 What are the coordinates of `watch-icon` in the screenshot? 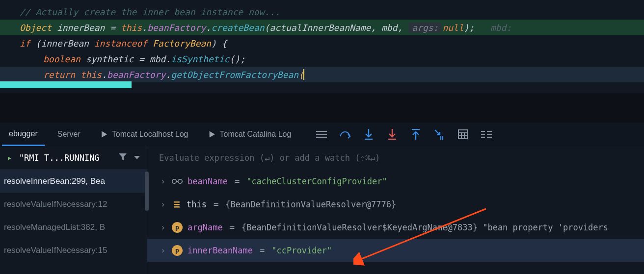 It's located at (177, 181).